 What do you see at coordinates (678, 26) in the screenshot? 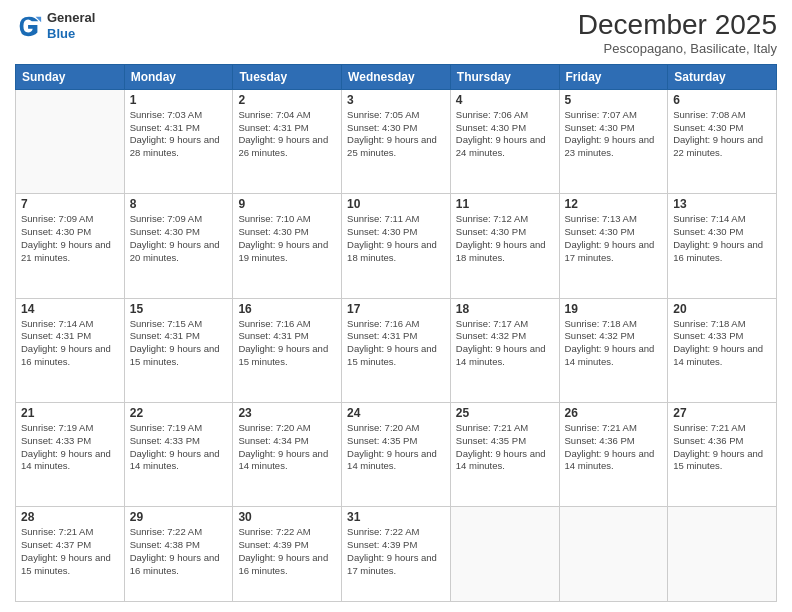
I see `month-title: December 2025` at bounding box center [678, 26].